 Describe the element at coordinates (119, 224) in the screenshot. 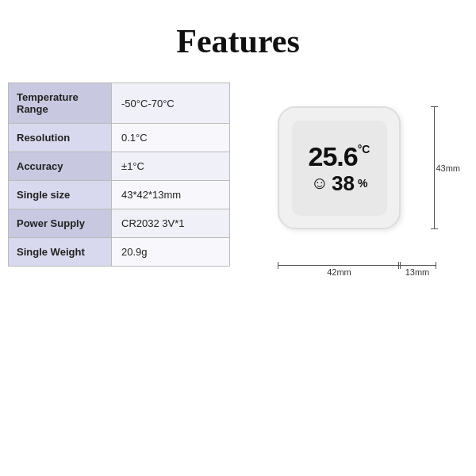

I see `table-row: Power SupplyCR2032 3V*1` at that location.